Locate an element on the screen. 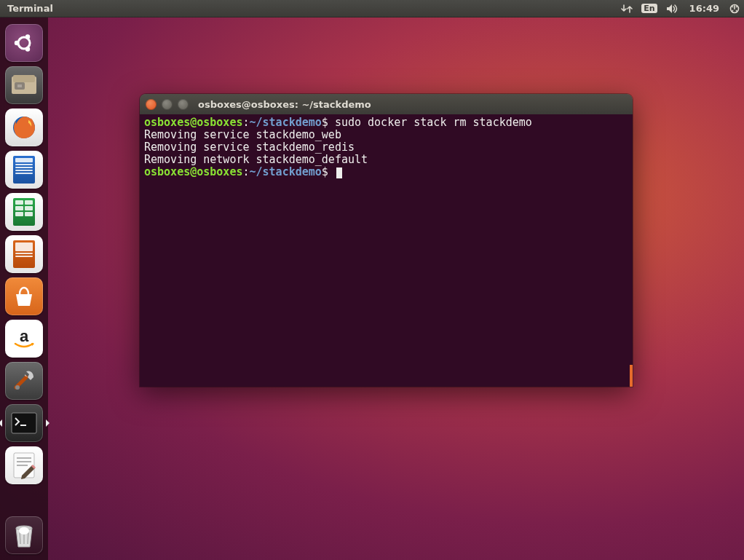 This screenshot has height=560, width=744. launcher-texteditor is located at coordinates (24, 465).